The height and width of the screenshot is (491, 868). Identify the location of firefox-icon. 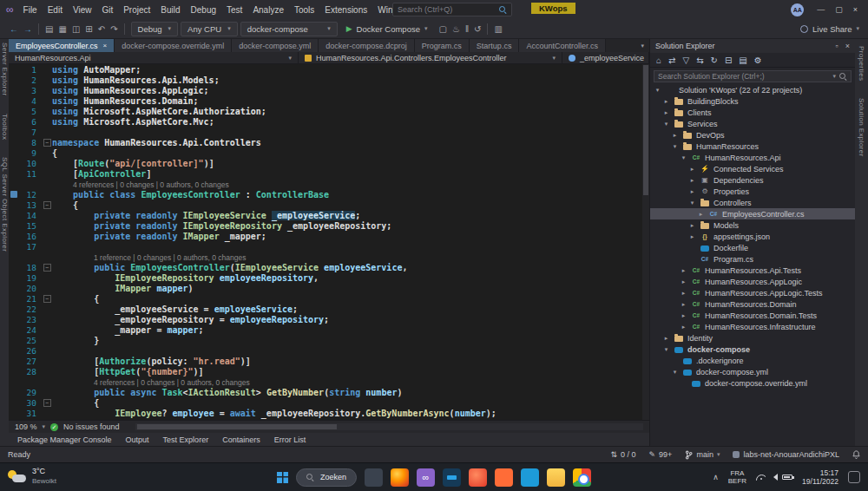
(399, 477).